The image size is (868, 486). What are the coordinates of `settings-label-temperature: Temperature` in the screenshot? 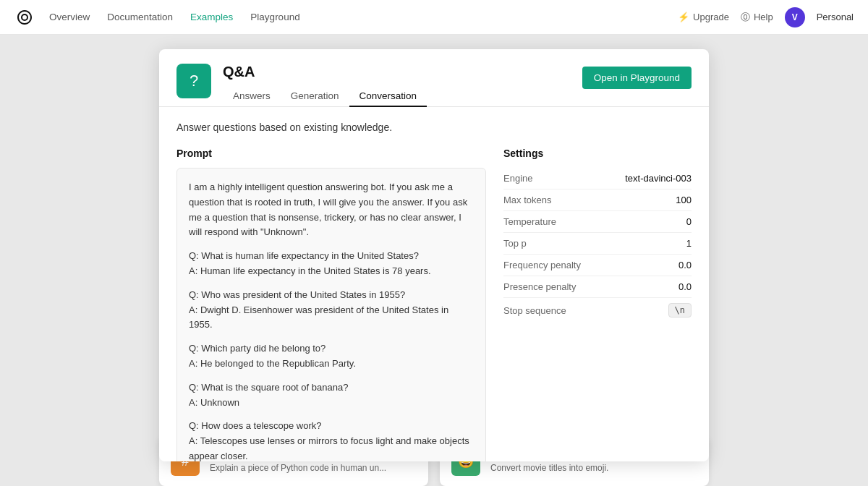 It's located at (529, 221).